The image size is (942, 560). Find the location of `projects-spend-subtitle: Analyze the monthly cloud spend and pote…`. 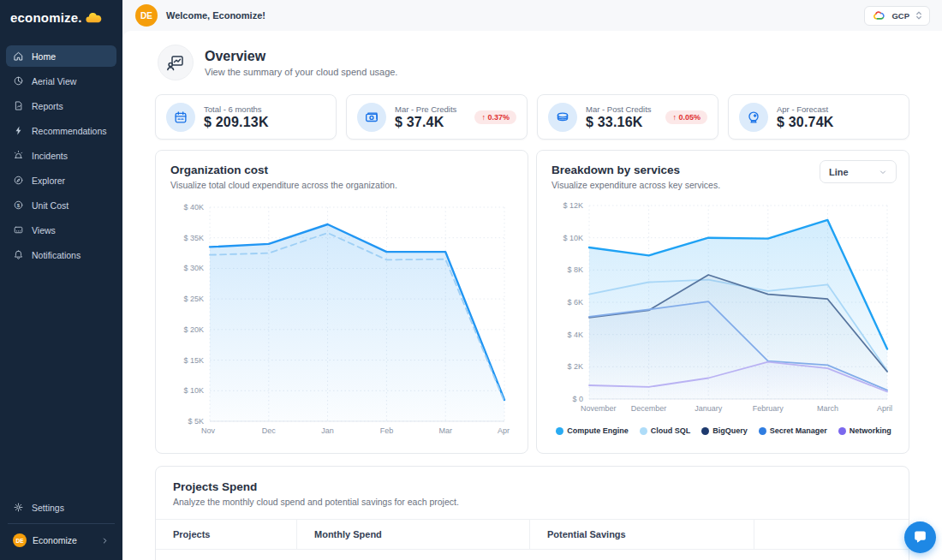

projects-spend-subtitle: Analyze the monthly cloud spend and pote… is located at coordinates (533, 502).